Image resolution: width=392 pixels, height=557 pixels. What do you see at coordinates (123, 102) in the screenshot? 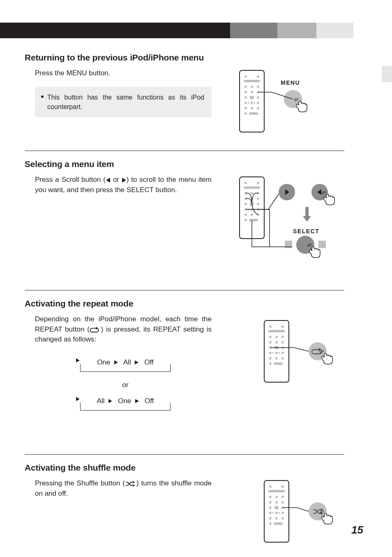
I see `note-box: This button has the same functions as it…` at bounding box center [123, 102].